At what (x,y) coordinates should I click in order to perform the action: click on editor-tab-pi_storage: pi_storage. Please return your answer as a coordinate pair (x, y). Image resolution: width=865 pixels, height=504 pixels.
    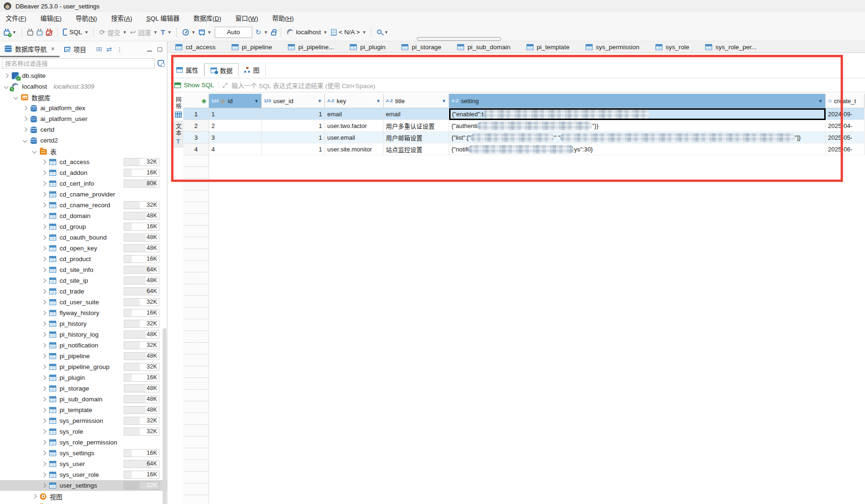
    Looking at the image, I should click on (421, 47).